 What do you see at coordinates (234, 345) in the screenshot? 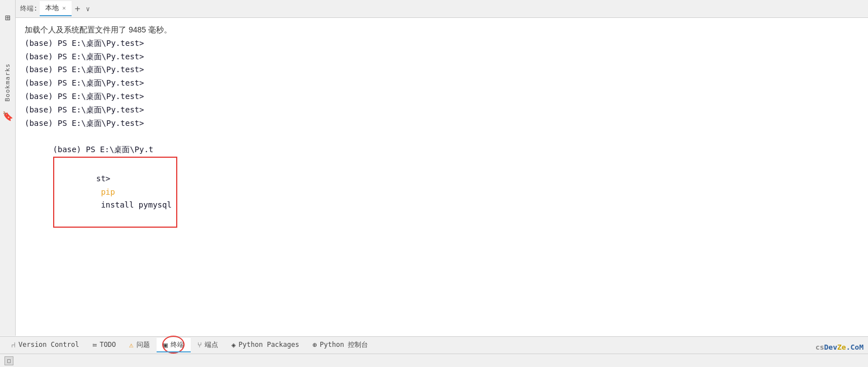
I see `python-packages-icon: ◈` at bounding box center [234, 345].